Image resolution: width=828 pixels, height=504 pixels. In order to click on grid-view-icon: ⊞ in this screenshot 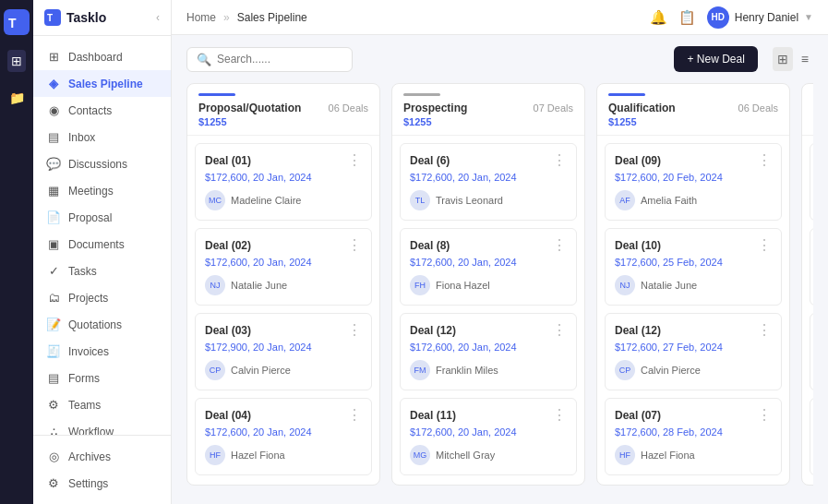, I will do `click(783, 59)`.